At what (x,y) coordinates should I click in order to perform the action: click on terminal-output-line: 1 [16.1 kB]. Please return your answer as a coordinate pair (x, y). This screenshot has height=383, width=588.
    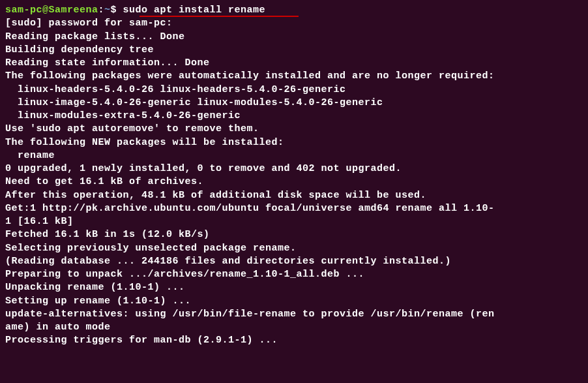
    Looking at the image, I should click on (294, 222).